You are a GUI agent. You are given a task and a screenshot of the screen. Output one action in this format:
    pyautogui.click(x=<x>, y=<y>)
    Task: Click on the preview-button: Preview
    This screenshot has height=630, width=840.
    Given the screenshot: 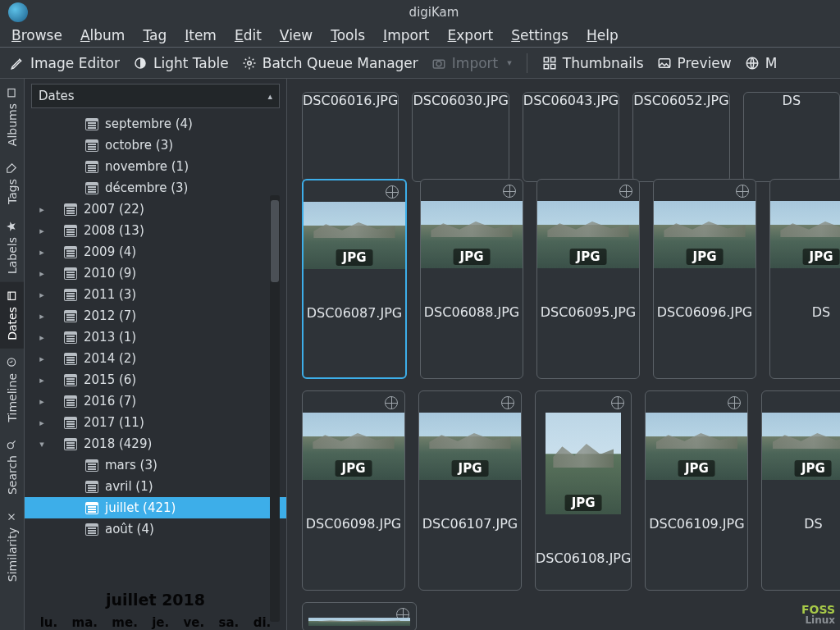 What is the action you would take?
    pyautogui.click(x=694, y=63)
    